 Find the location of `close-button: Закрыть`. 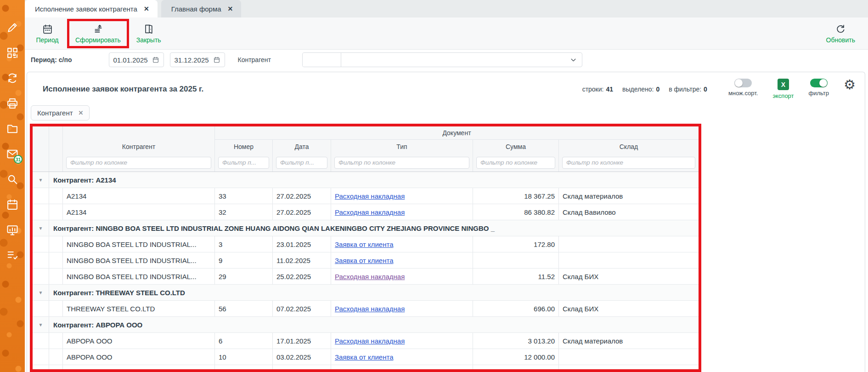

close-button: Закрыть is located at coordinates (149, 34).